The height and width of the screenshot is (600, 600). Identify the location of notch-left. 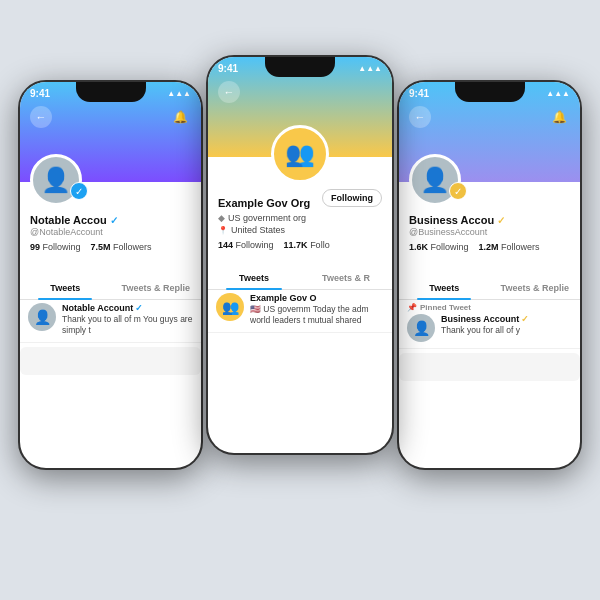
(111, 92).